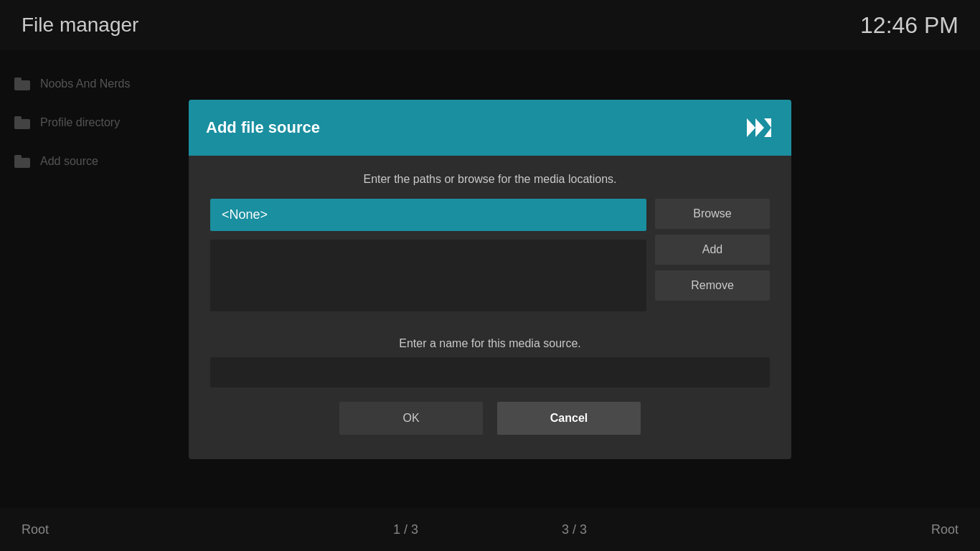  Describe the element at coordinates (490, 128) in the screenshot. I see `dialog-header: Add file source` at that location.